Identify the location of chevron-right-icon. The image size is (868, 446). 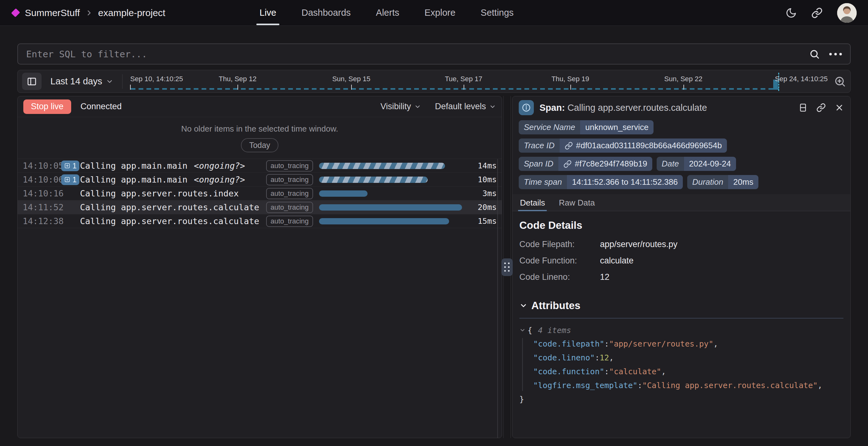
(89, 13).